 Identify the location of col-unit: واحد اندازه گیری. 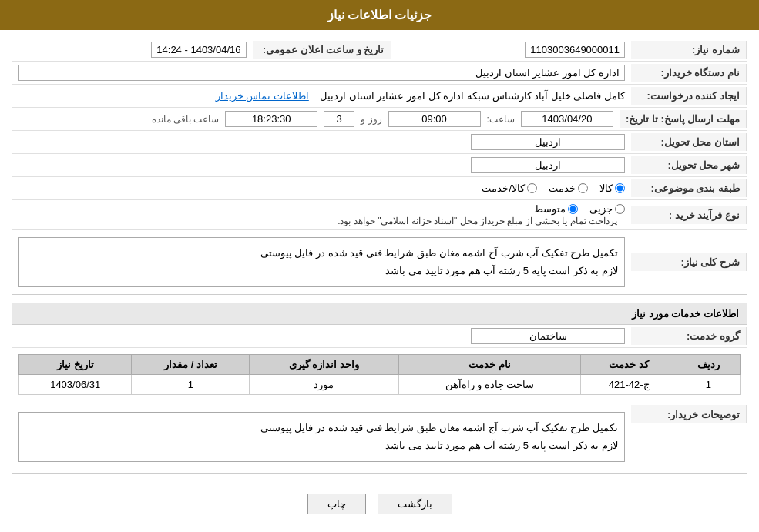
(324, 364).